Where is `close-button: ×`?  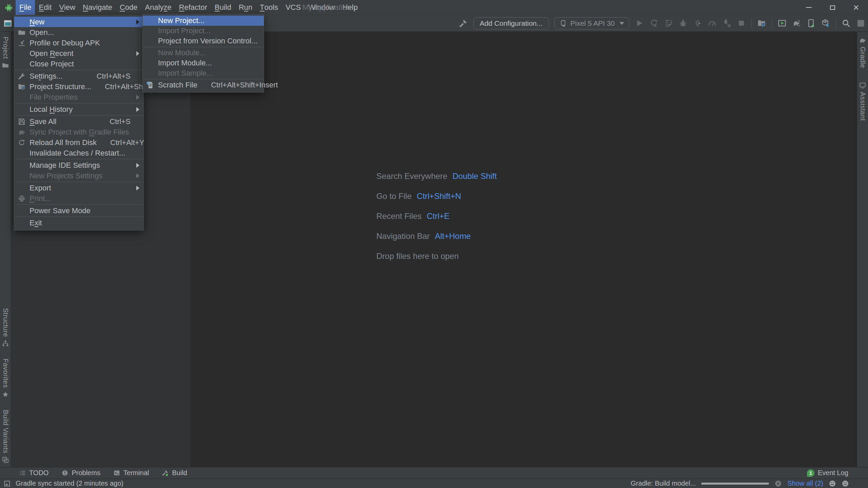
close-button: × is located at coordinates (856, 7).